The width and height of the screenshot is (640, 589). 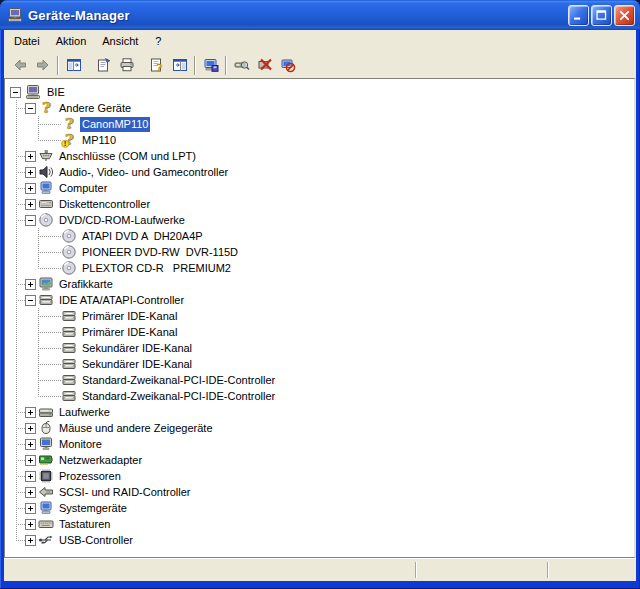 What do you see at coordinates (96, 540) in the screenshot?
I see `tree-item-label: USB-Controller` at bounding box center [96, 540].